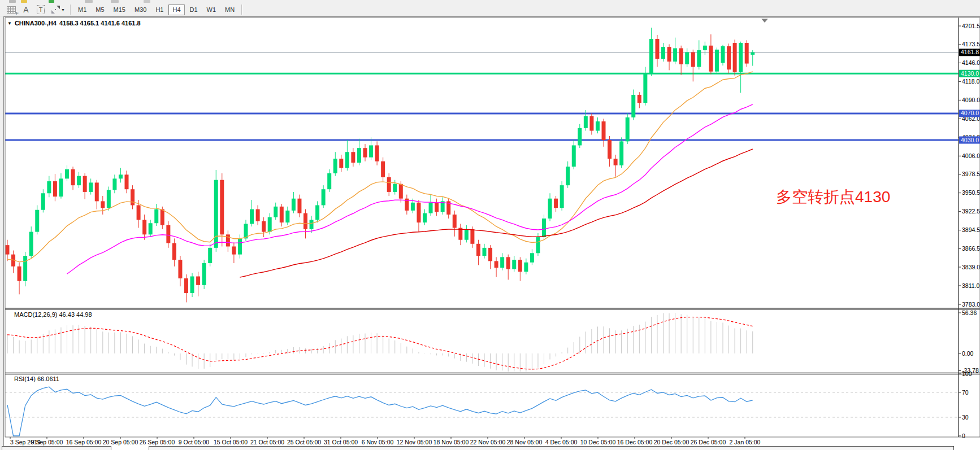  I want to click on arrow-objects-button: ▼, so click(58, 10).